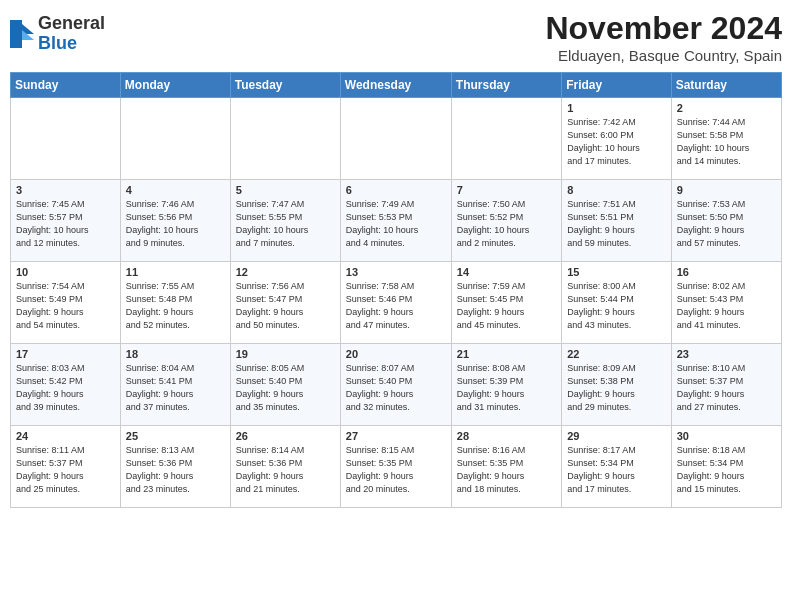 The width and height of the screenshot is (792, 612). What do you see at coordinates (176, 436) in the screenshot?
I see `day-number: 25` at bounding box center [176, 436].